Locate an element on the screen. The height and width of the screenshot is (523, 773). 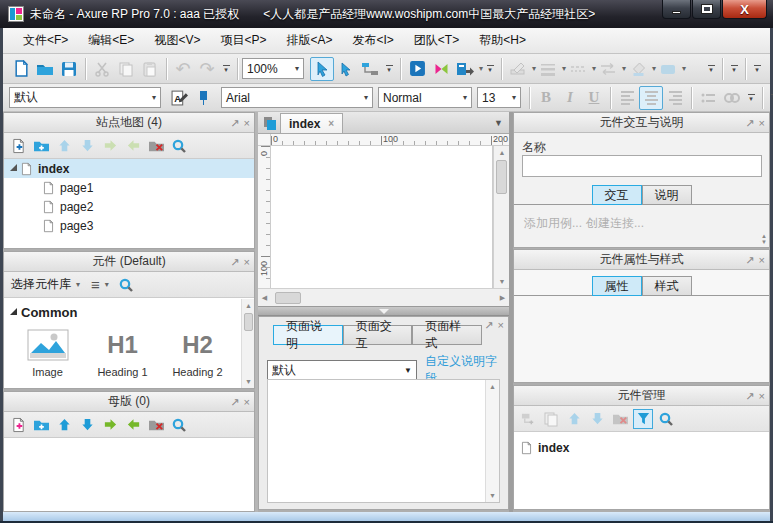
fill-color-button is located at coordinates (638, 69).